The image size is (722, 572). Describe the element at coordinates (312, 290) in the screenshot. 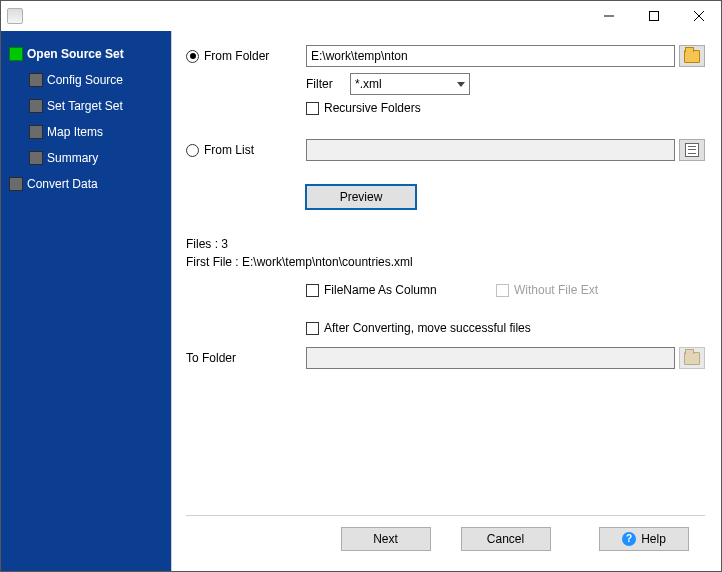

I see `filename-as-column-checkbox` at that location.